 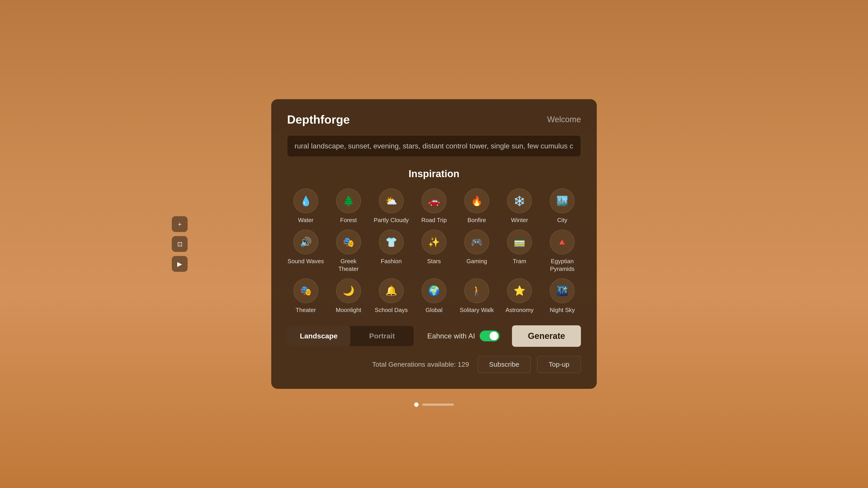 I want to click on insp-item-theater: 🎭 Theater, so click(x=306, y=296).